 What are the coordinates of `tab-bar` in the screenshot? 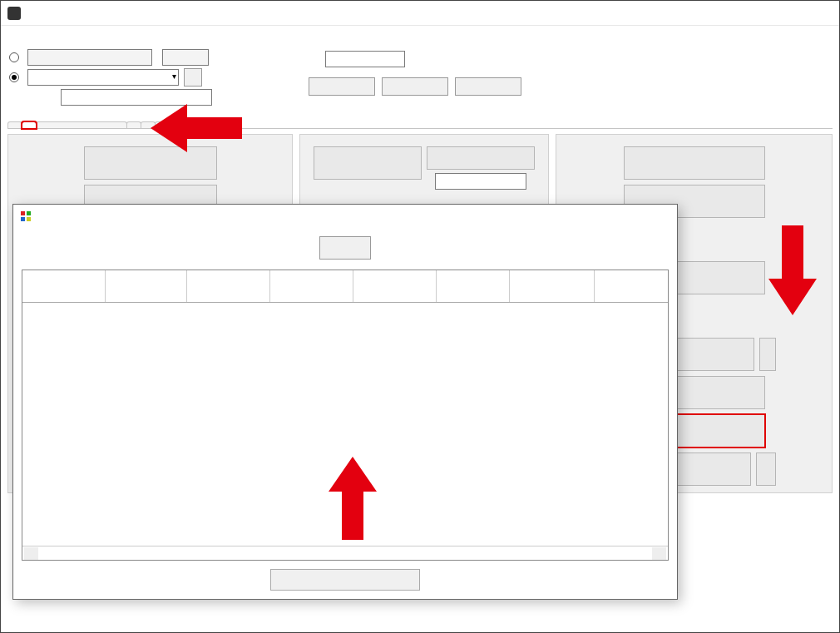 It's located at (420, 120).